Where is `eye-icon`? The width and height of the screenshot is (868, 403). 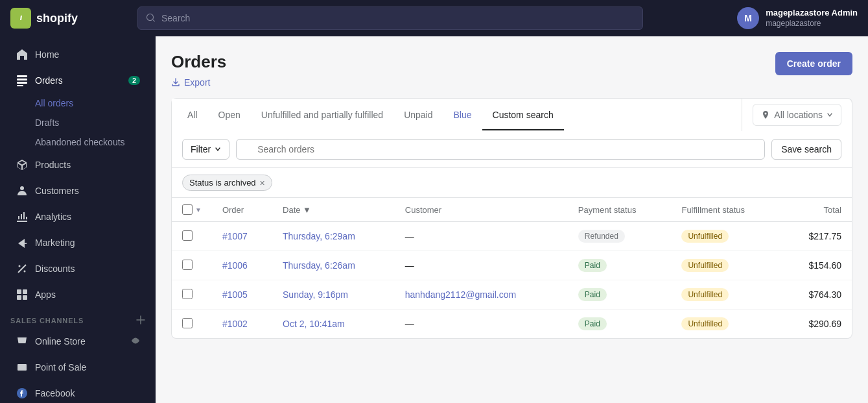
eye-icon is located at coordinates (135, 341).